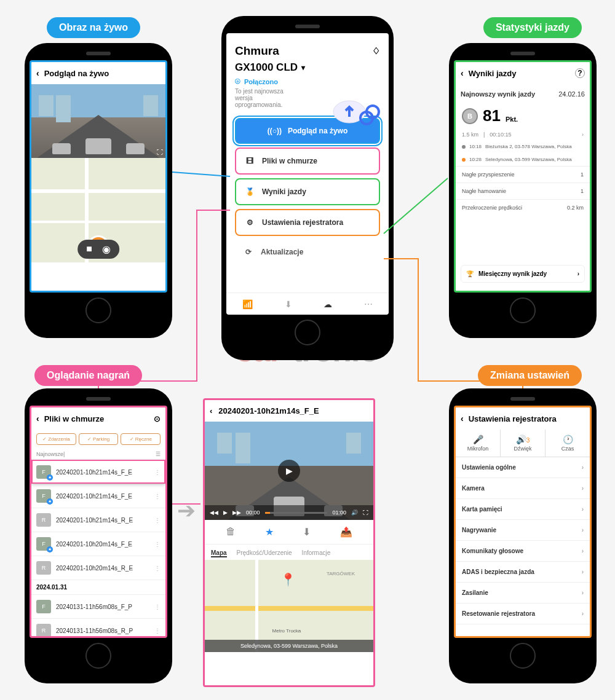 Image resolution: width=615 pixels, height=700 pixels. Describe the element at coordinates (308, 188) in the screenshot. I see `phone-cloud: Chmura ♢ GX1000 CLD▾ ⦾ Połączono To jest…` at that location.